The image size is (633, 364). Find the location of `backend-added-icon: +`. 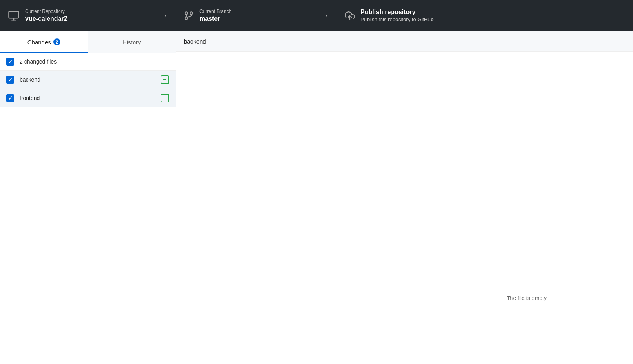

backend-added-icon: + is located at coordinates (165, 80).